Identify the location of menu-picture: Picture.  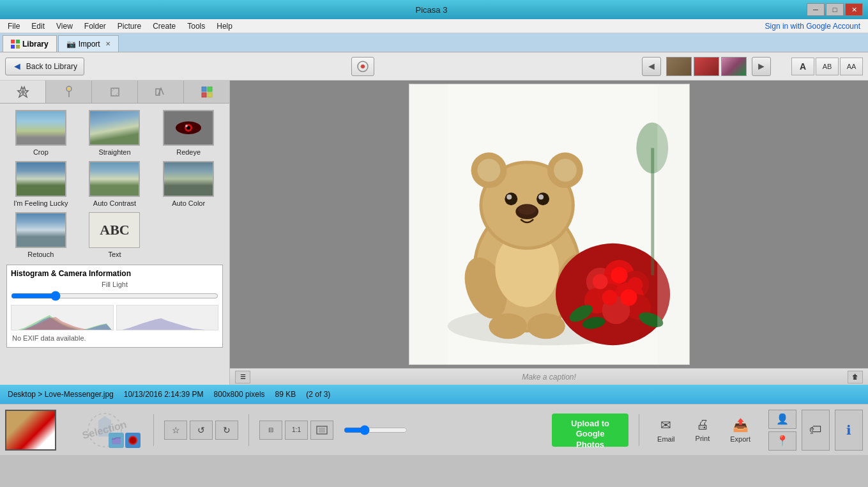
(129, 26).